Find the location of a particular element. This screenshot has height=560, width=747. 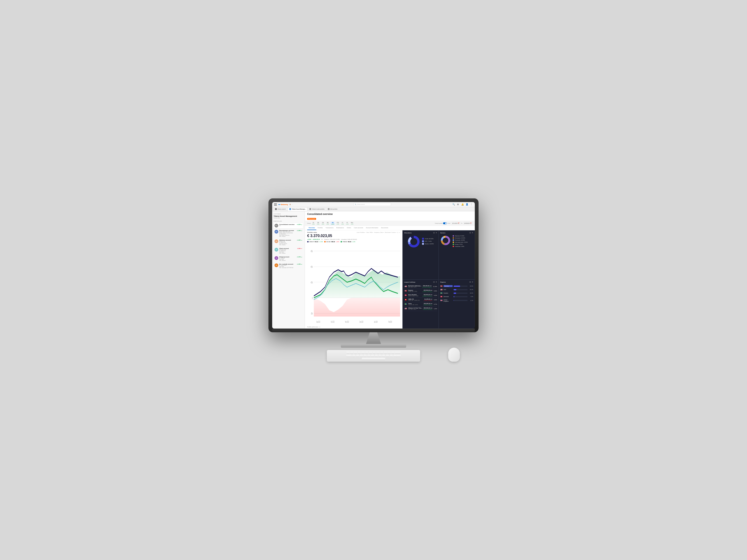

holding-row-abb: 🇨🇭 ABB LTD ABB6, MIC: XSWD (CH) 81.245,5… is located at coordinates (421, 300).